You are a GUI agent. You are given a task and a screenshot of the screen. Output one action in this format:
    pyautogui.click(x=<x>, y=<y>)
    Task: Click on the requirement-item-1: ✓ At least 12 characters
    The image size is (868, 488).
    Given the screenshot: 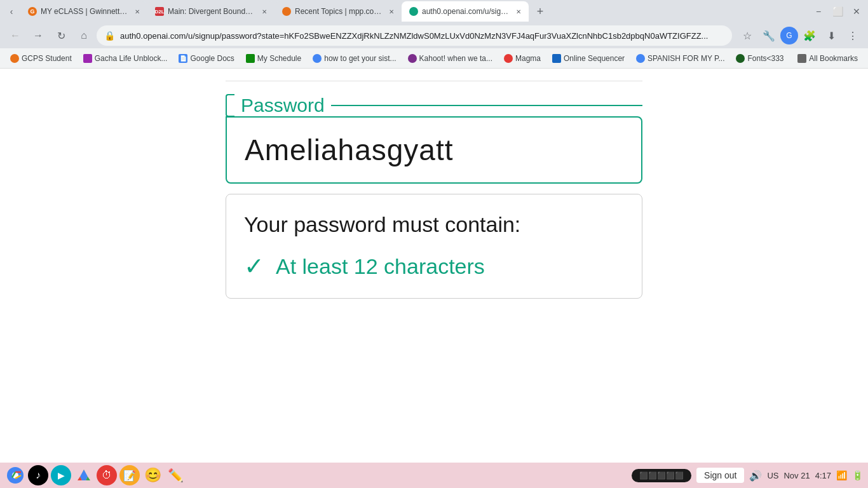 What is the action you would take?
    pyautogui.click(x=434, y=266)
    